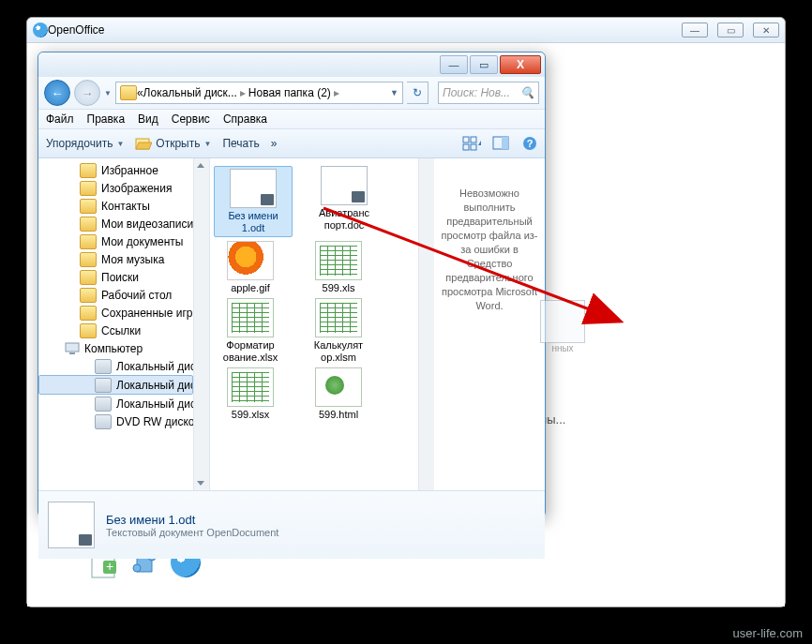 The image size is (812, 644). Describe the element at coordinates (338, 331) in the screenshot. I see `file-item: Калькулят ор.xlsm` at that location.